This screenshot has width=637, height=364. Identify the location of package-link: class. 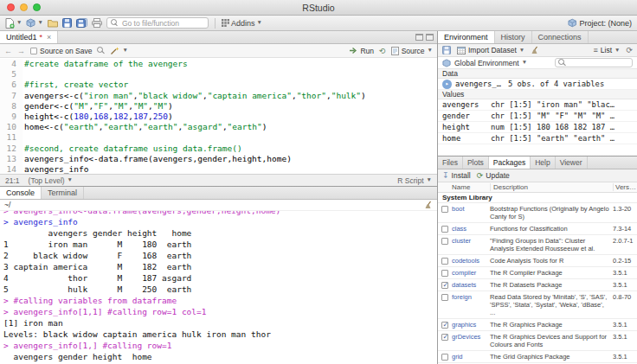
(471, 228).